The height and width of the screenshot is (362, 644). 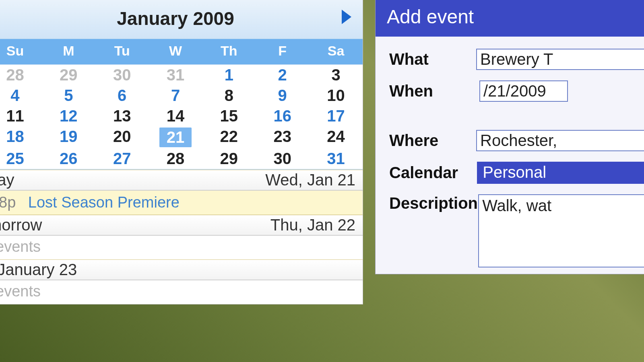 I want to click on day-number: 10, so click(x=336, y=95).